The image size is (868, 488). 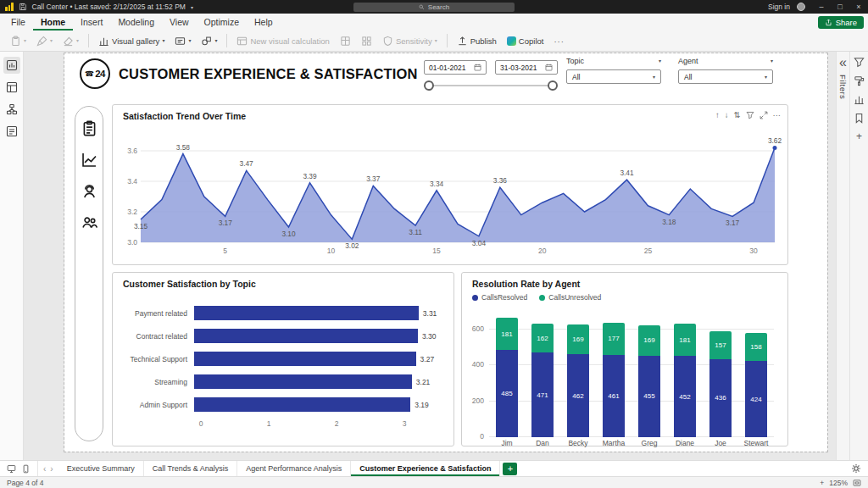 I want to click on sign-in-button: Sign in, so click(x=779, y=7).